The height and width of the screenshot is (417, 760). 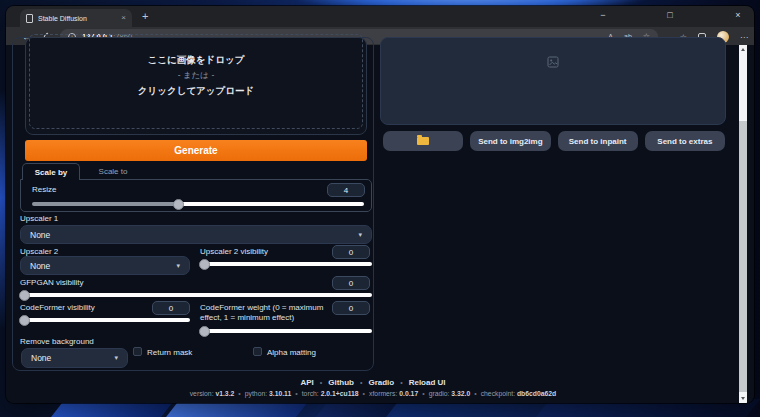 I want to click on output-actions: Send to img2img Send to inpaint Send to …, so click(x=554, y=141).